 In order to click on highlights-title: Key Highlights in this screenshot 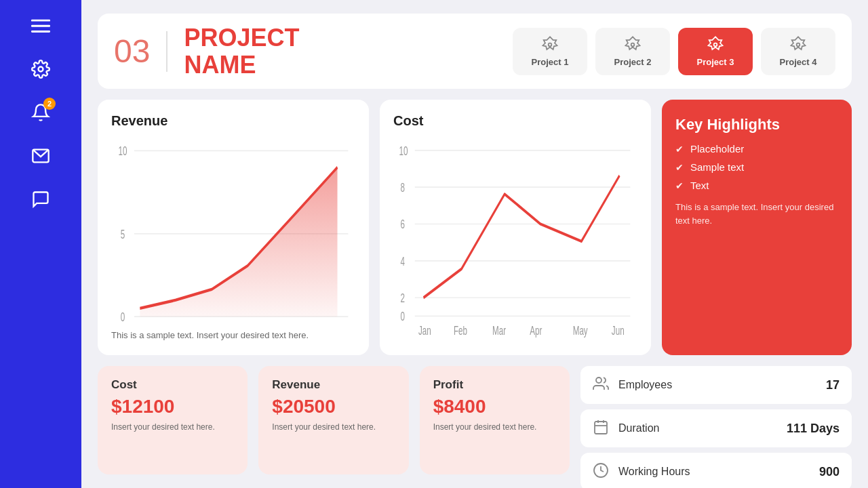, I will do `click(757, 125)`.